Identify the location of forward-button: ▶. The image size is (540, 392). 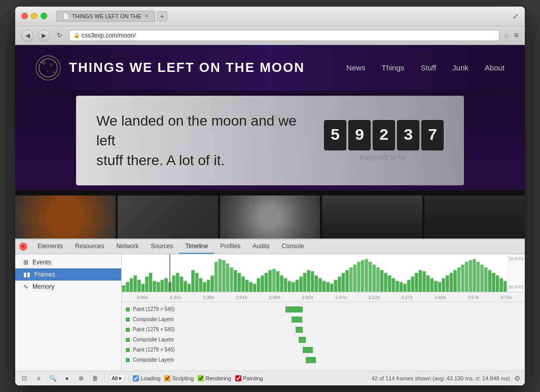
(44, 35).